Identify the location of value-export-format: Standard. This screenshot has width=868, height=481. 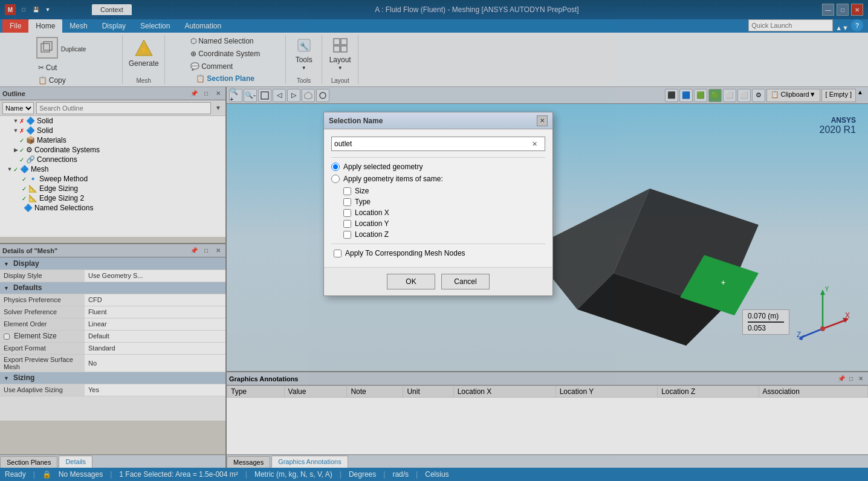
(155, 348).